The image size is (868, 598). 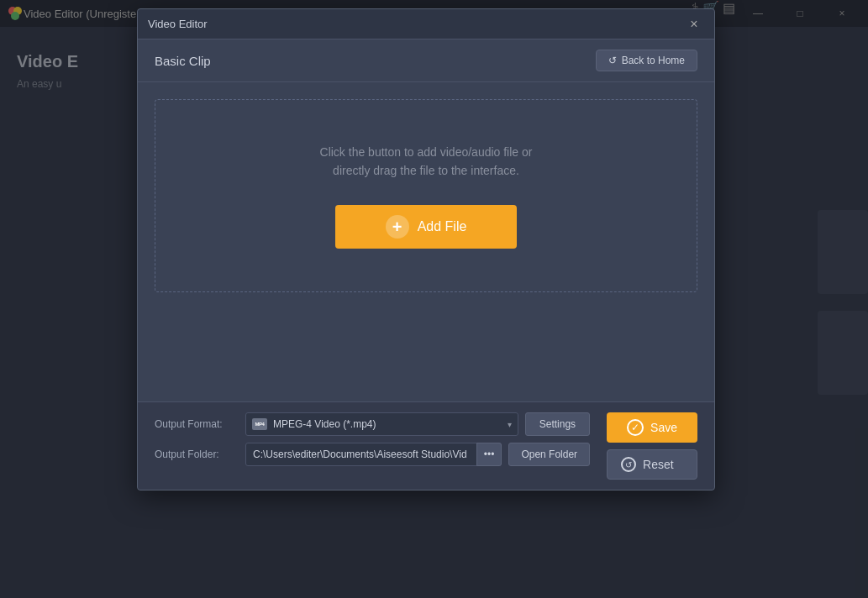 What do you see at coordinates (426, 24) in the screenshot?
I see `dialog-titlebar: Video Editor ×` at bounding box center [426, 24].